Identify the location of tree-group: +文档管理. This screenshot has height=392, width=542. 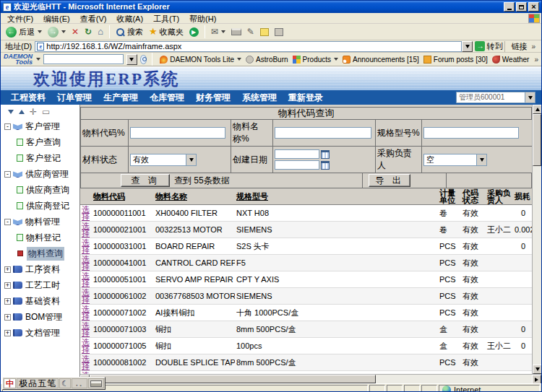
(42, 333).